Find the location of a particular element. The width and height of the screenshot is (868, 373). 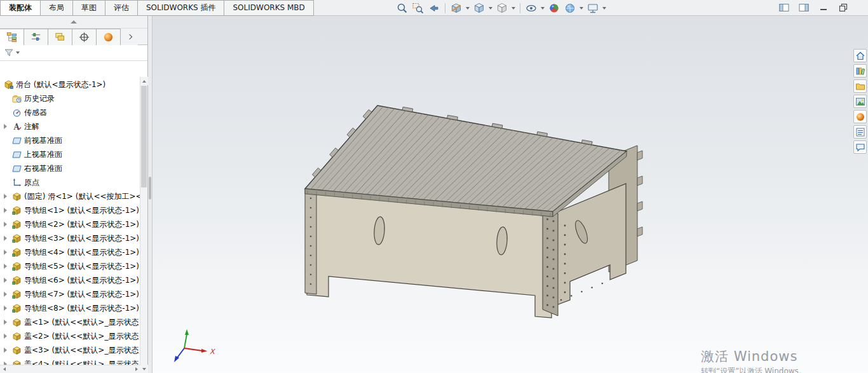

tab-solidworks-mbd: SOLIDWORKS MBD is located at coordinates (269, 8).